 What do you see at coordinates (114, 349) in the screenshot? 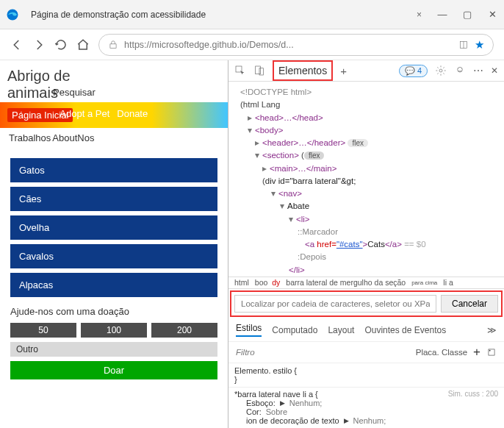
I see `amount-other: Outro` at bounding box center [114, 349].